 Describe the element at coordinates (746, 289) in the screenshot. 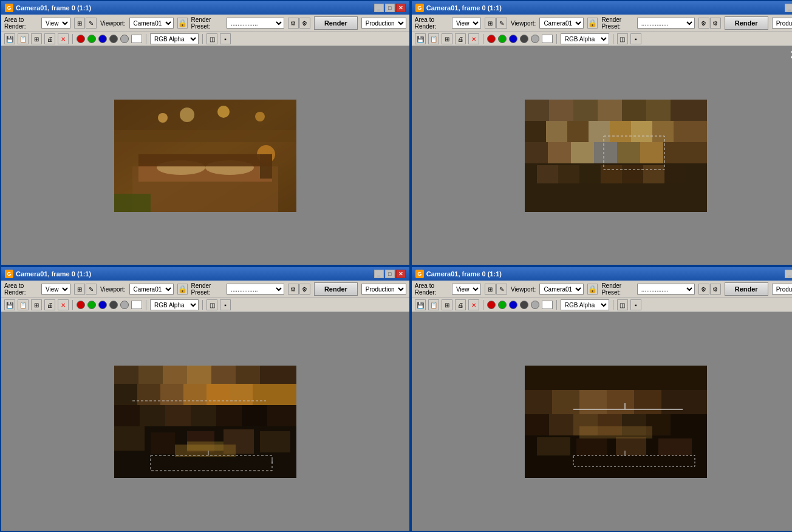

I see `render-btn-br: Render` at that location.